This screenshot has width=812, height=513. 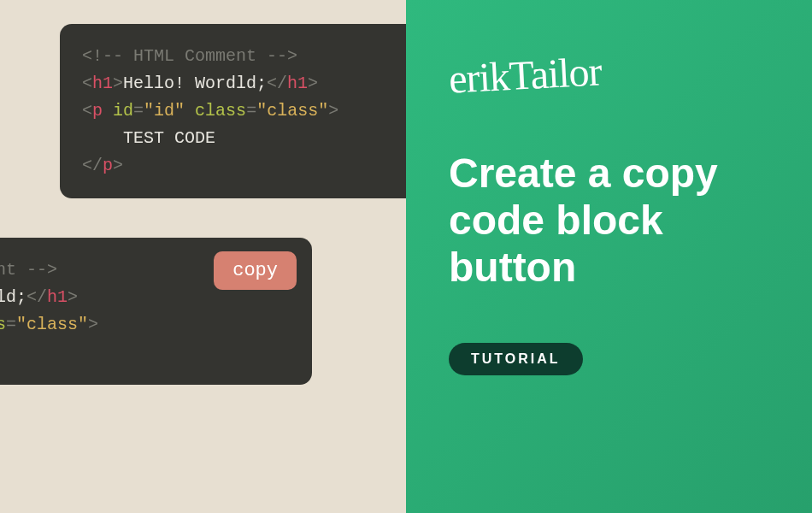 I want to click on code-line-text: ODE, so click(x=145, y=352).